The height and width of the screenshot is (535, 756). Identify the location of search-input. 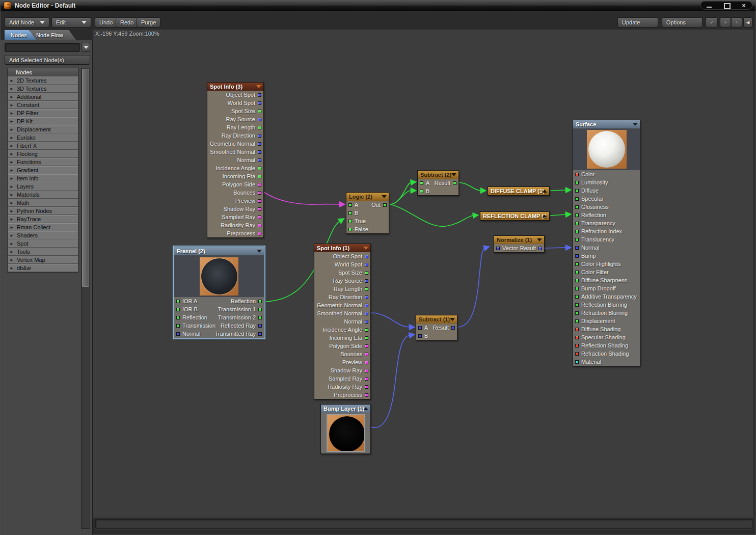
(42, 47).